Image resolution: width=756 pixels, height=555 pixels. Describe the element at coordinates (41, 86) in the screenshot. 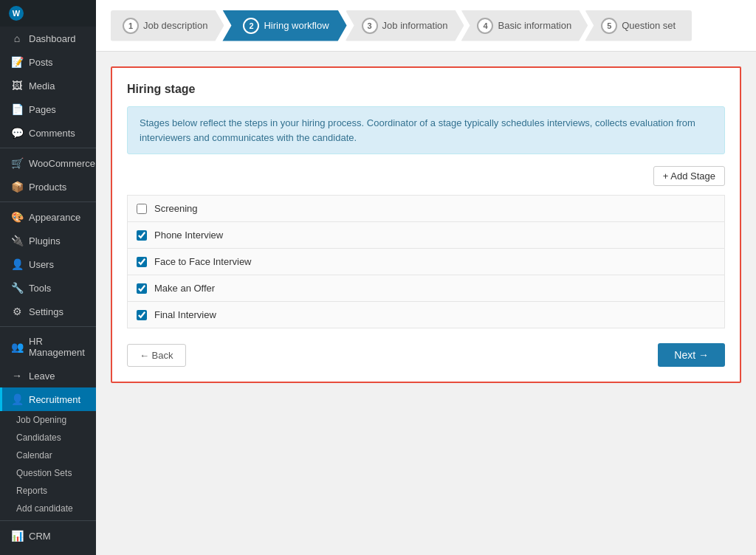

I see `sidebar-item-label: Media` at that location.